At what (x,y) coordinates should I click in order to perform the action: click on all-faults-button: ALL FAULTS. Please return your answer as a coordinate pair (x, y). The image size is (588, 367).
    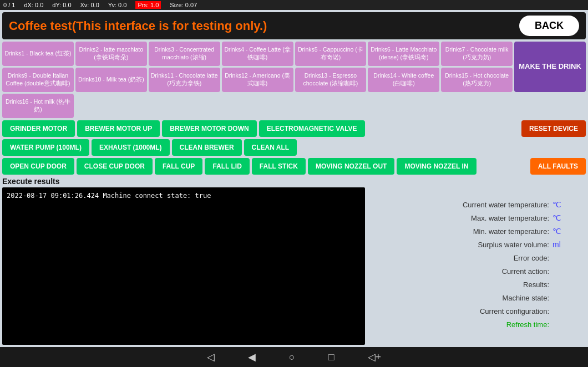
    Looking at the image, I should click on (558, 166).